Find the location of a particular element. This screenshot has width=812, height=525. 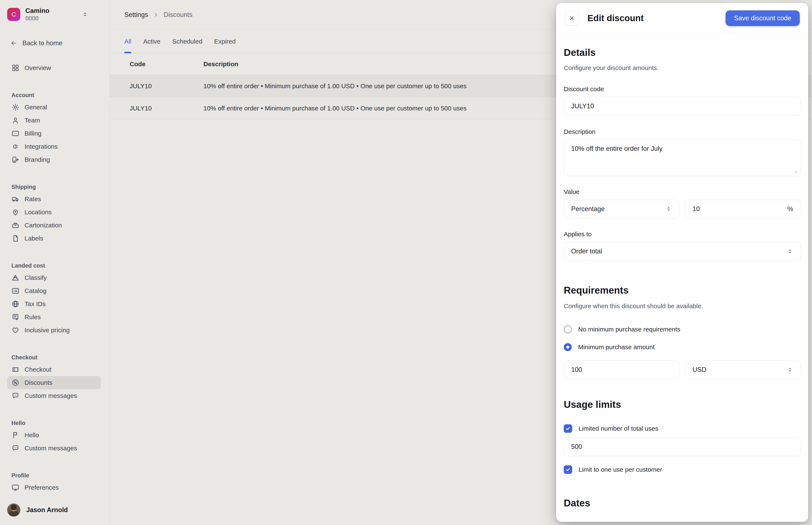

sidebar-item-label: Team is located at coordinates (32, 120).